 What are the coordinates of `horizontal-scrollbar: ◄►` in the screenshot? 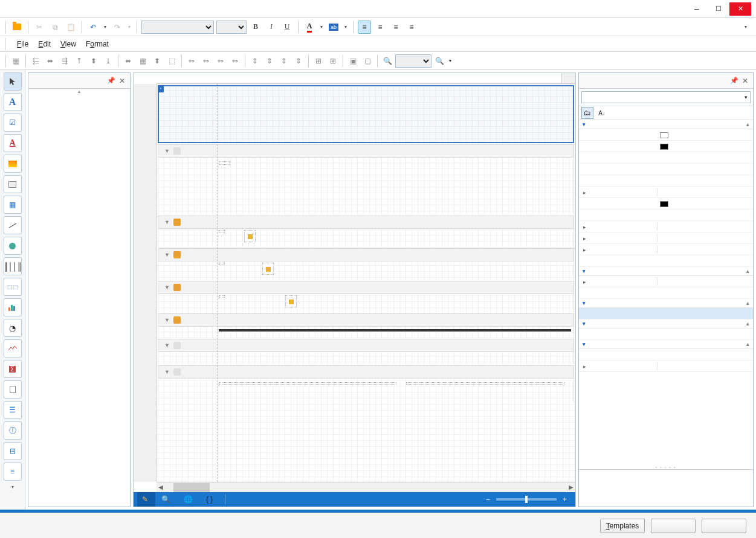 It's located at (366, 487).